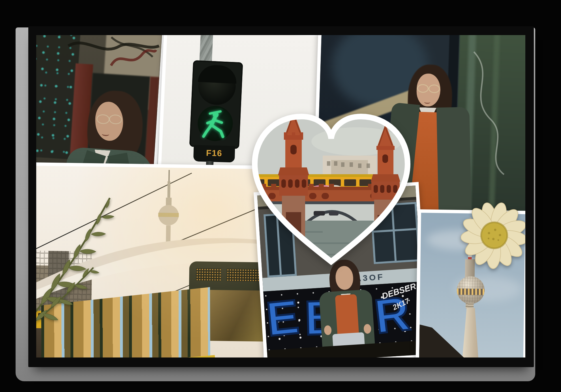  I want to click on red-scribble, so click(131, 58).